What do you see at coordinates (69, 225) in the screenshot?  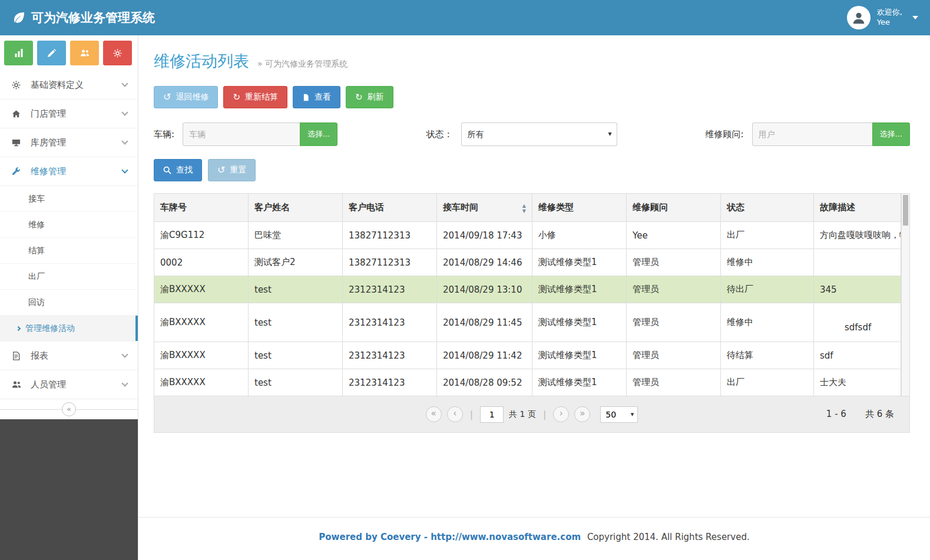 I see `sidebar-subitem-repair: 维修` at bounding box center [69, 225].